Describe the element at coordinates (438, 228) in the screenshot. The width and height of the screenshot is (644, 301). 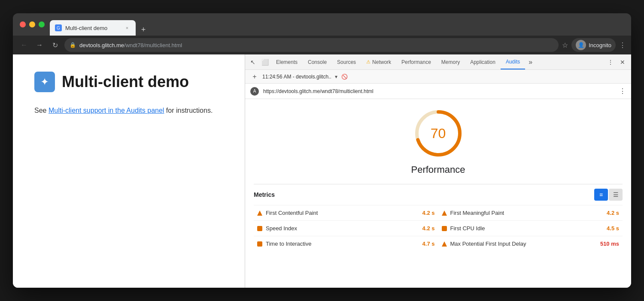
I see `metrics-grid: First Contentful Paint 4.2 s First Meani…` at that location.